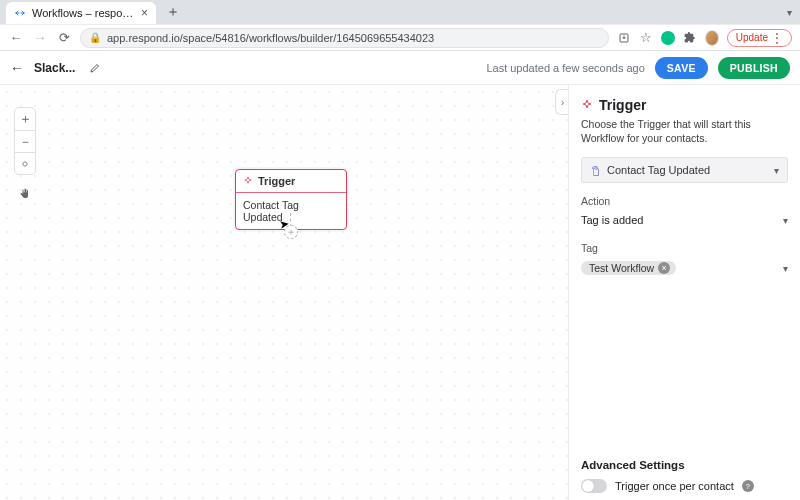  Describe the element at coordinates (777, 38) in the screenshot. I see `kebab-icon: ⋮` at that location.